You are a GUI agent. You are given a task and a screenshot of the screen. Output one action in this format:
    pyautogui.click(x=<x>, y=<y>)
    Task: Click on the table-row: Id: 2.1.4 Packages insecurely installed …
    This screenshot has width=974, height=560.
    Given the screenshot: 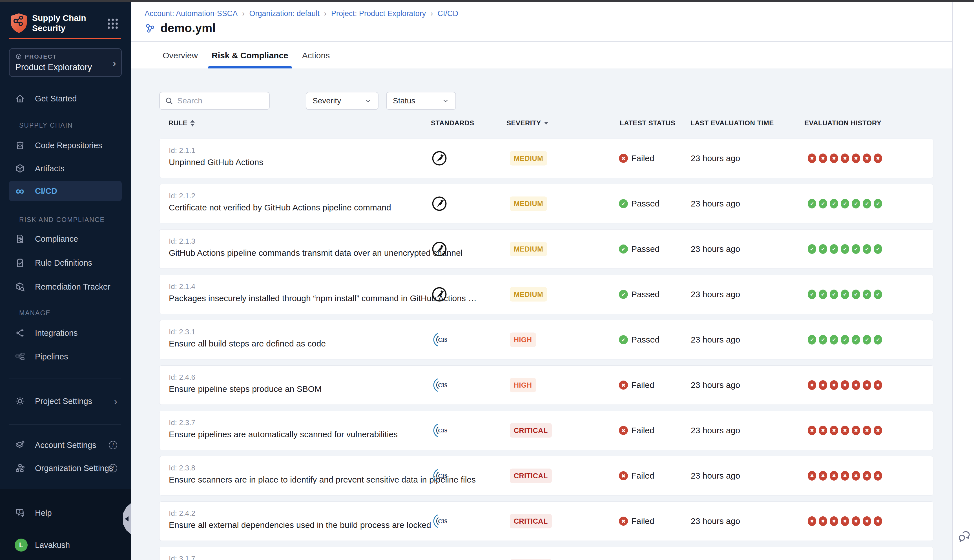 What is the action you would take?
    pyautogui.click(x=546, y=295)
    